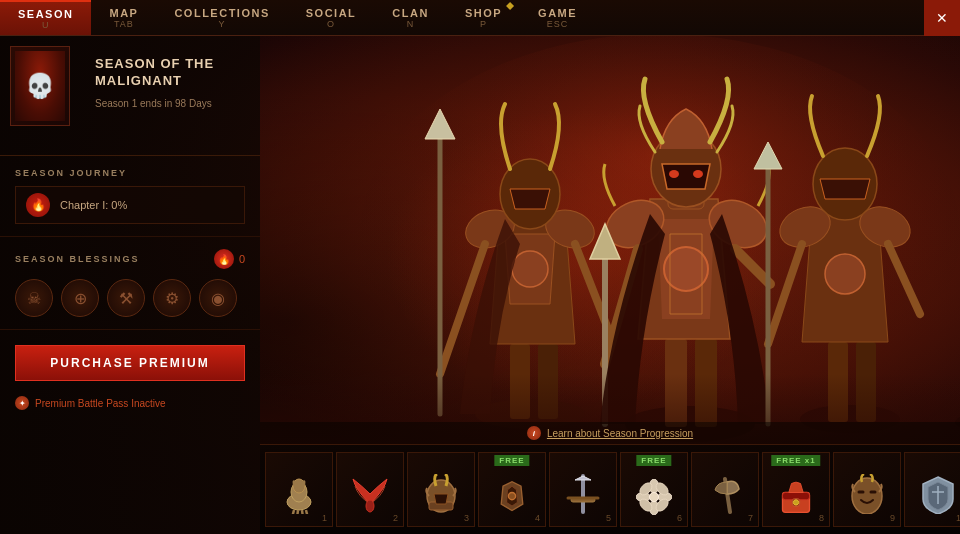 The height and width of the screenshot is (534, 960). What do you see at coordinates (168, 104) in the screenshot?
I see `season-subtitle: Season 1 ends in 98 Days` at bounding box center [168, 104].